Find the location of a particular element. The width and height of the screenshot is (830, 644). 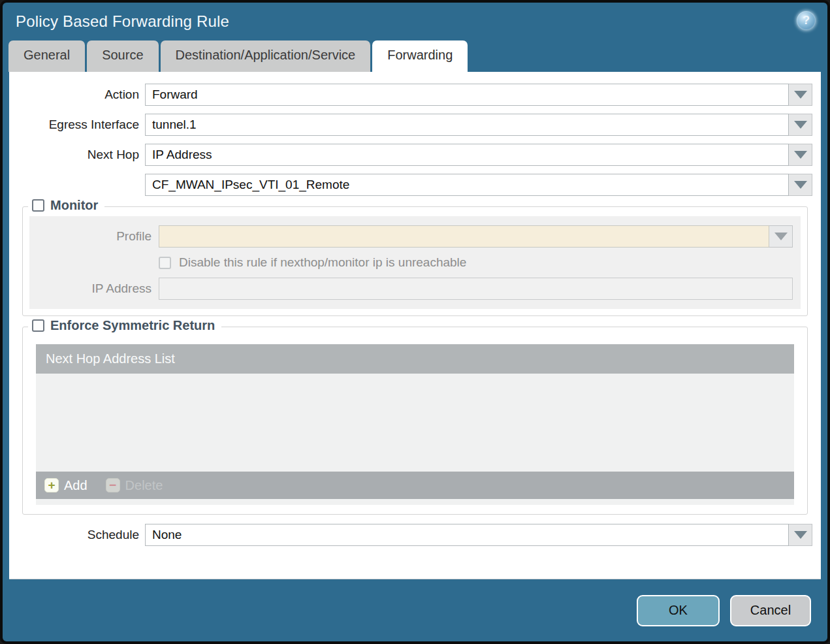

next-hop-address-dropdown-button is located at coordinates (801, 185).